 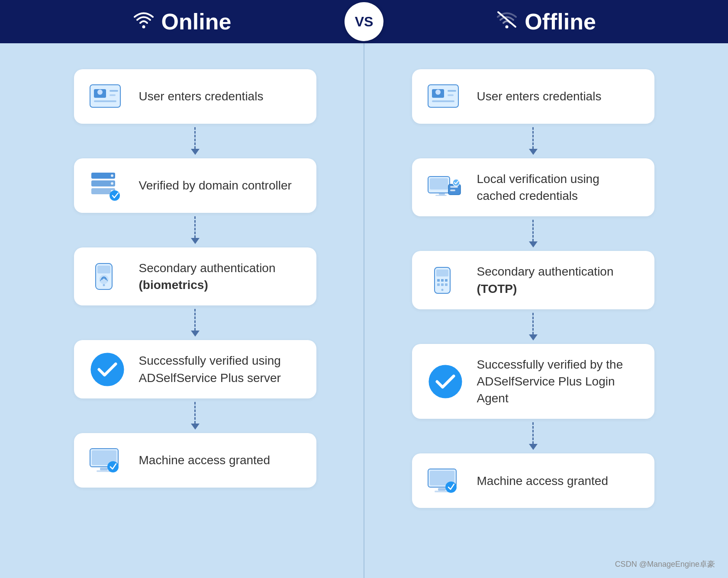 I want to click on online-step-5-text: Machine access granted, so click(x=205, y=460).